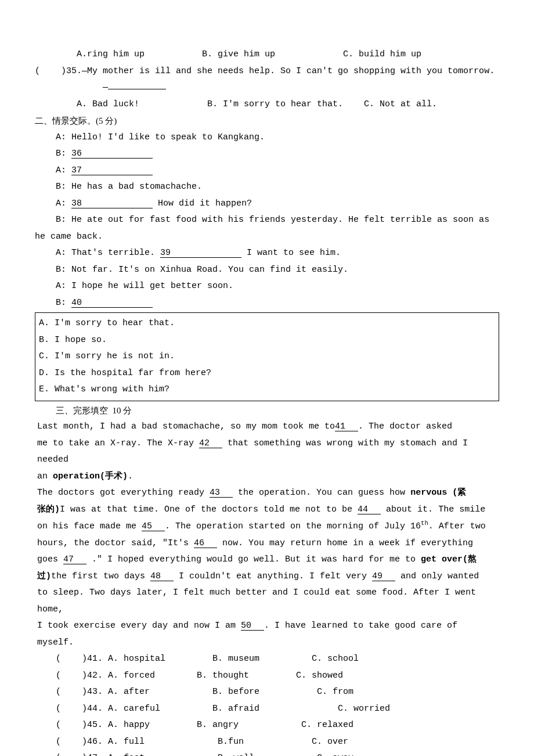 The width and height of the screenshot is (534, 756). What do you see at coordinates (101, 576) in the screenshot?
I see `cl-p9b: the first two days` at bounding box center [101, 576].